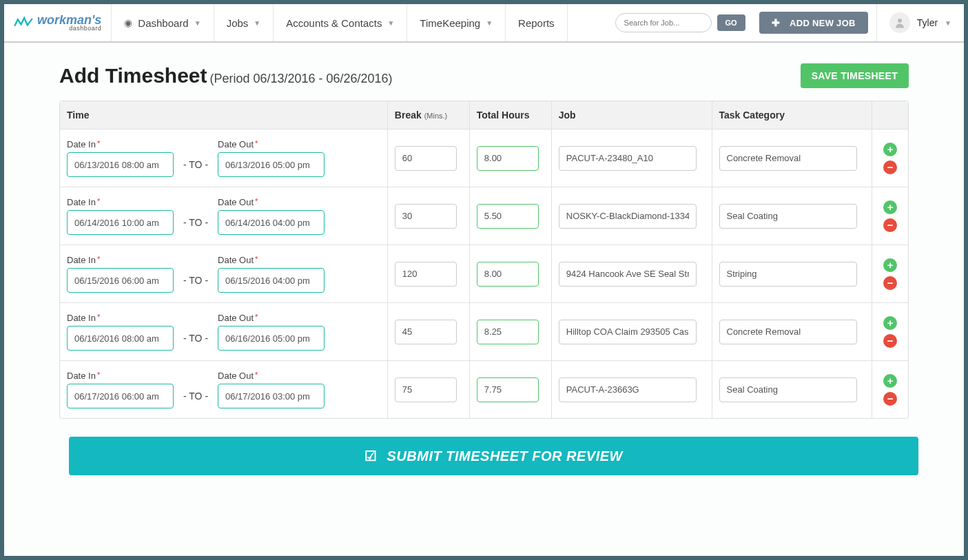 This screenshot has height=560, width=968. Describe the element at coordinates (537, 23) in the screenshot. I see `nav-reports: Reports` at that location.